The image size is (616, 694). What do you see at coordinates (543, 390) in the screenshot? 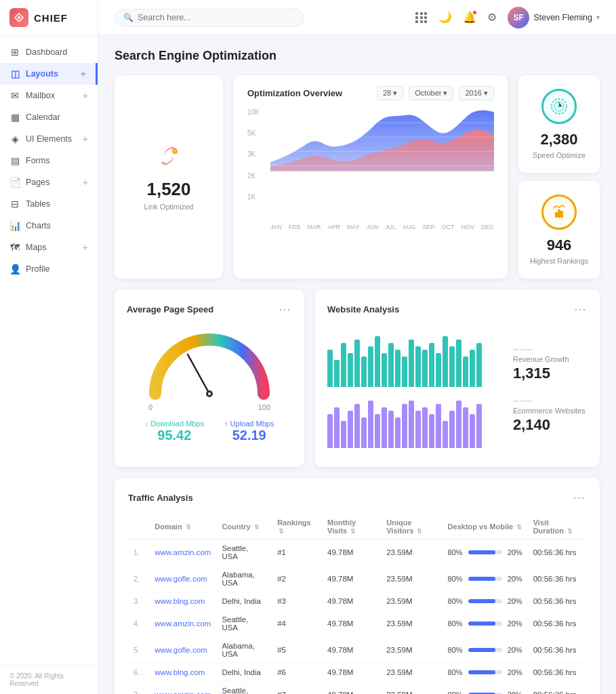
I see `analysis-right-stats: 〰〰〰 Revenue Growth 1,315 〰〰〰 Ecommerce W…` at bounding box center [543, 390].